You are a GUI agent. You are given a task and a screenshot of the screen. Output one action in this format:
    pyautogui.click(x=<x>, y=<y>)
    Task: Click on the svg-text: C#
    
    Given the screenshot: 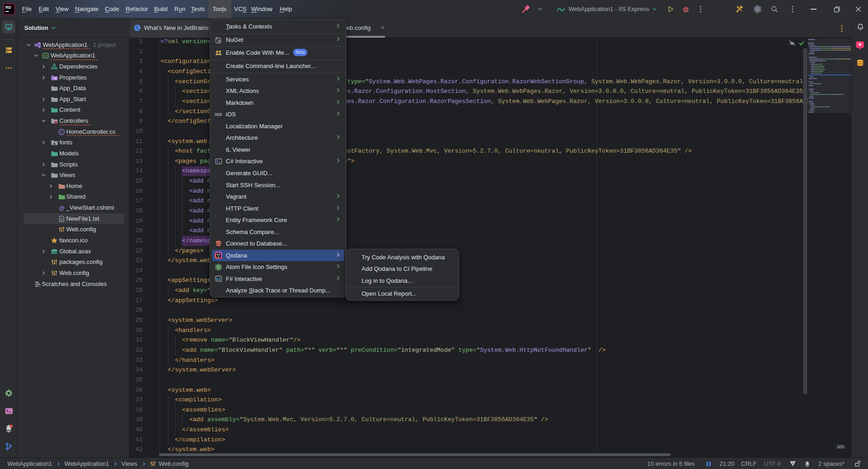 What is the action you would take?
    pyautogui.click(x=46, y=56)
    